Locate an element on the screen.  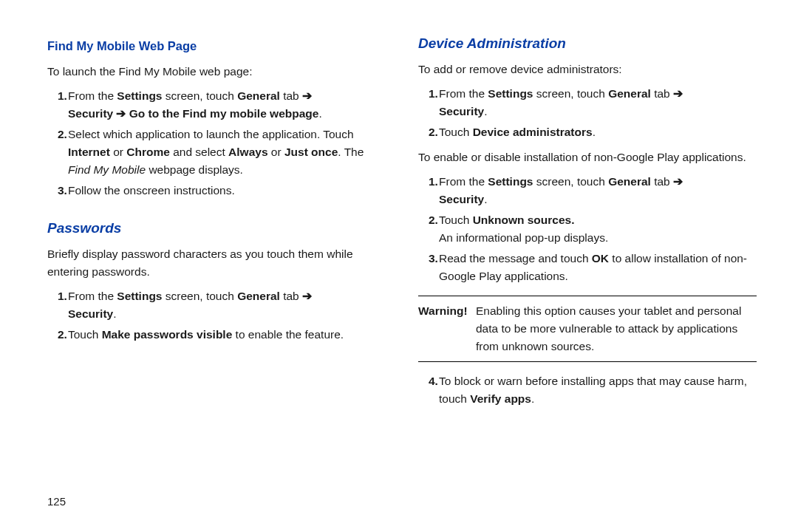
list-item: 2. Touch Device administrators. is located at coordinates (587, 132).